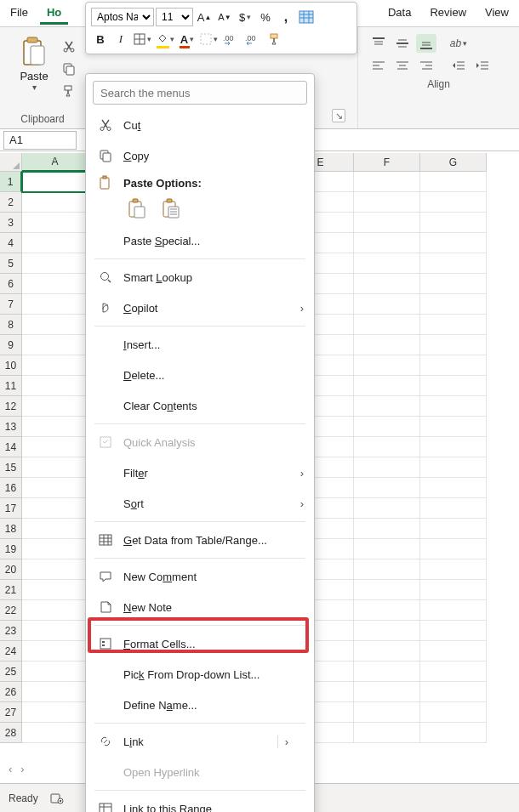 Image resolution: width=519 pixels, height=812 pixels. Describe the element at coordinates (200, 277) in the screenshot. I see `menu-smart-lookup: Smart Lookup` at that location.